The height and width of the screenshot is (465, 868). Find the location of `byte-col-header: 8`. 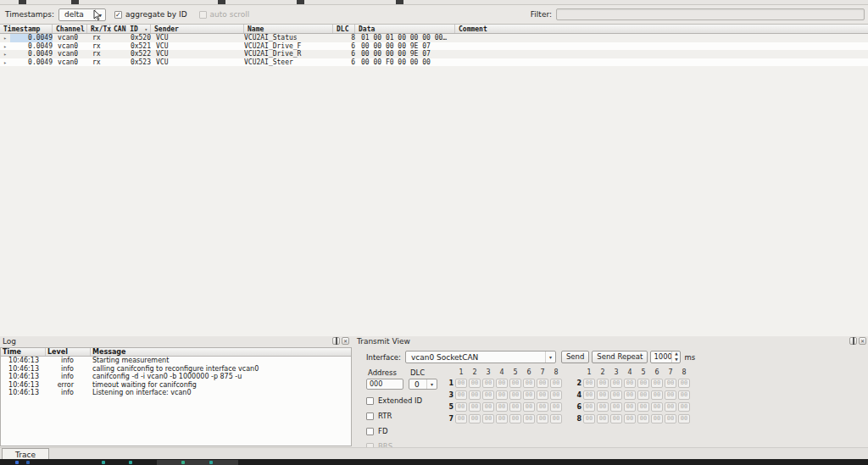

byte-col-header: 8 is located at coordinates (684, 373).